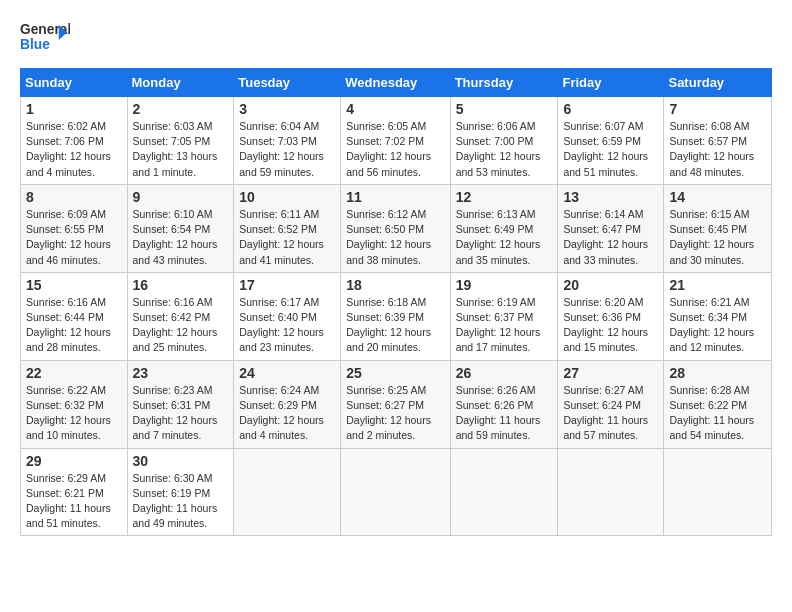 This screenshot has width=792, height=612. I want to click on day-info: Sunrise: 6:08 AMSunset: 6:57 PMDaylight:…, so click(718, 150).